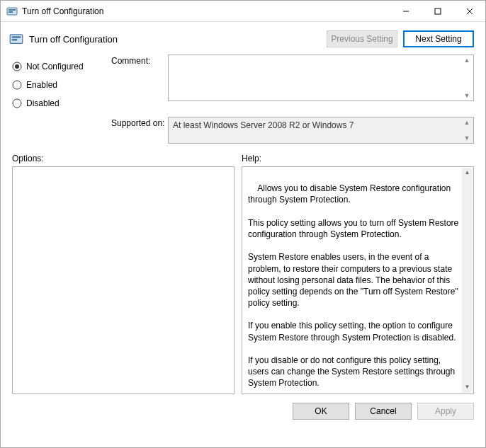  I want to click on cancel-button: Cancel, so click(383, 411).